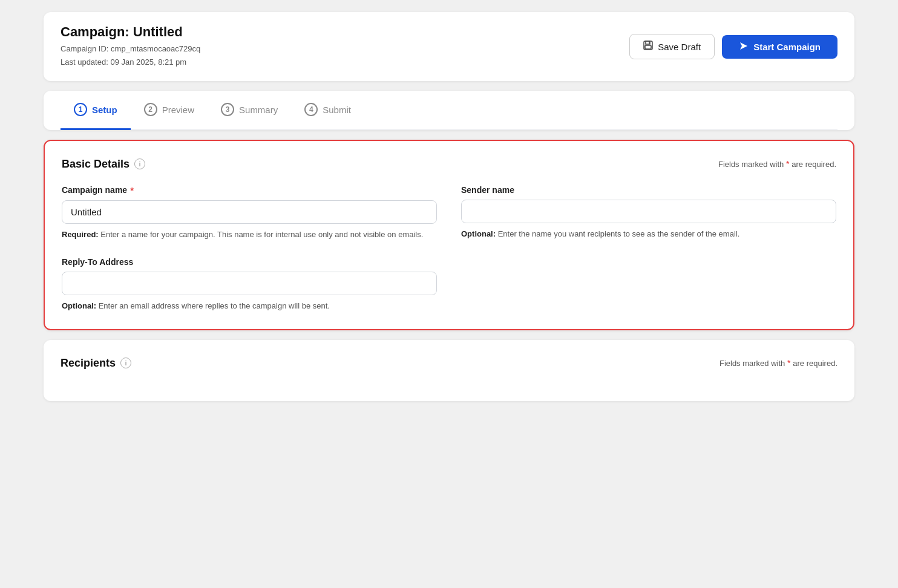  Describe the element at coordinates (328, 110) in the screenshot. I see `tab-submit: 4 Submit` at that location.